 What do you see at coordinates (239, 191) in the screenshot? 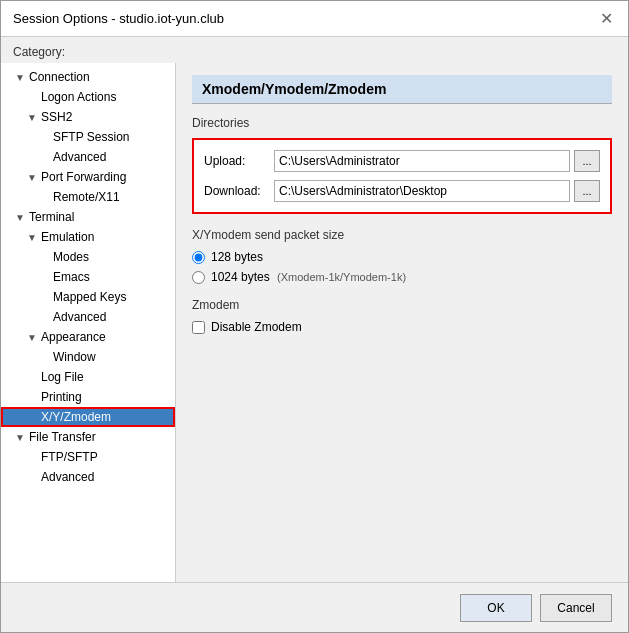
I see `download-label: Download:` at bounding box center [239, 191].